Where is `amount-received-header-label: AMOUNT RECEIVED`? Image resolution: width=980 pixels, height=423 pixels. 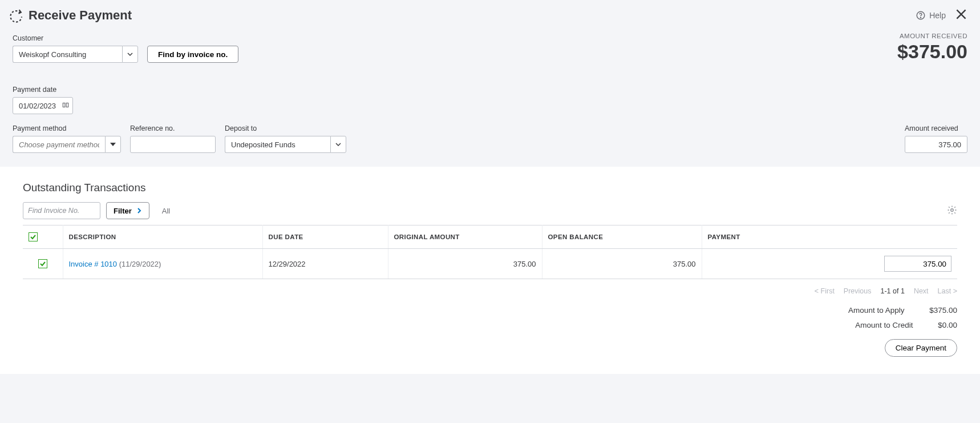
amount-received-header-label: AMOUNT RECEIVED is located at coordinates (932, 36).